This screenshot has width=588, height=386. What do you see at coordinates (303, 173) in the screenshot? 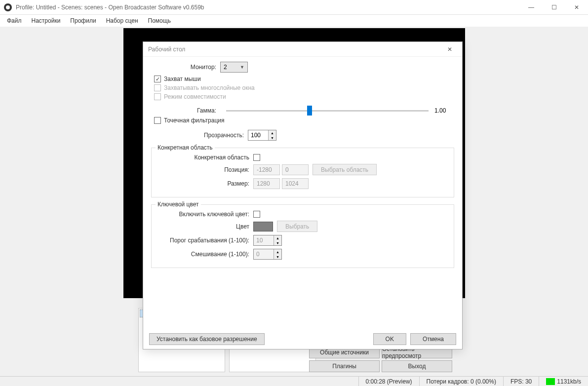
I see `region-fieldset: Конкретная область Конкретная область По…` at bounding box center [303, 173].